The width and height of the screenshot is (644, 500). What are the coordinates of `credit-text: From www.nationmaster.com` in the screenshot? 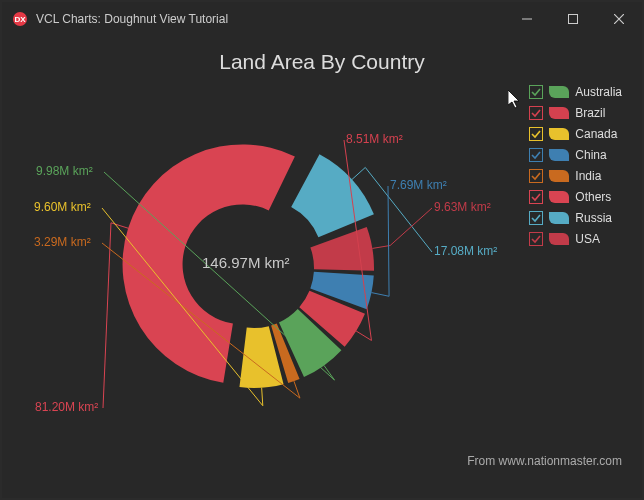 It's located at (544, 461).